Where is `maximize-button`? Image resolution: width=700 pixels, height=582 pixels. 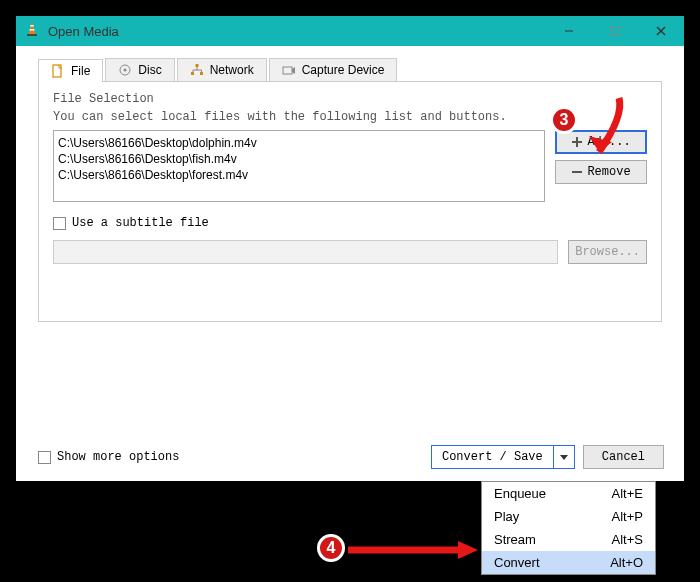
maximize-button is located at coordinates (615, 31).